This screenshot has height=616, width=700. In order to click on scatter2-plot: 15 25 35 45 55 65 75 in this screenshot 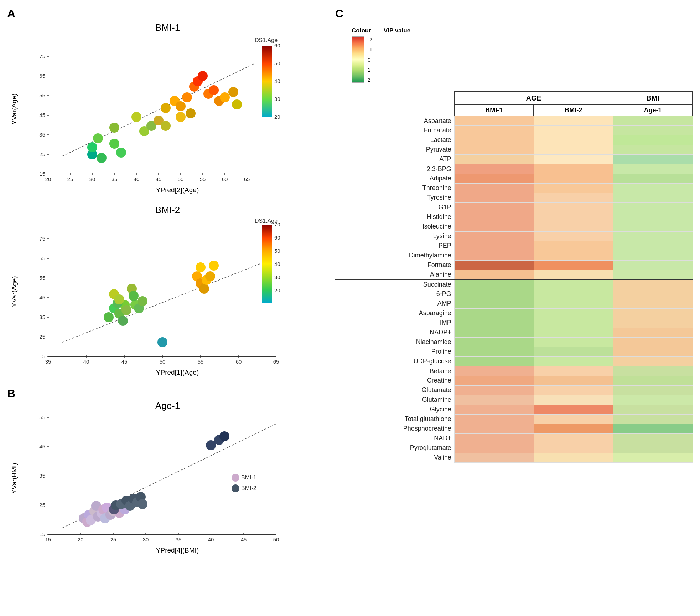, I will do `click(155, 294)`.